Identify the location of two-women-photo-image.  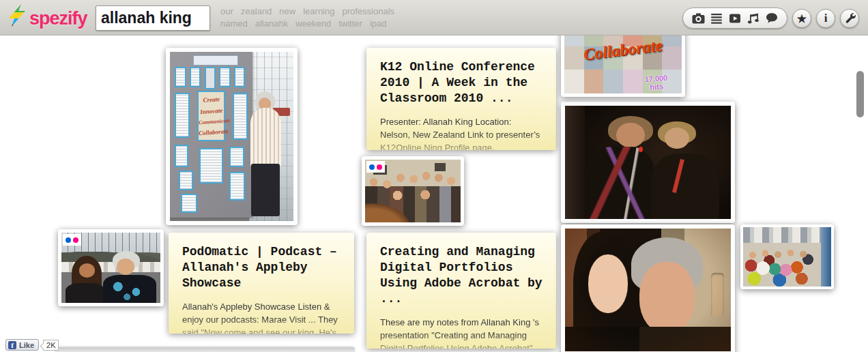
(648, 162).